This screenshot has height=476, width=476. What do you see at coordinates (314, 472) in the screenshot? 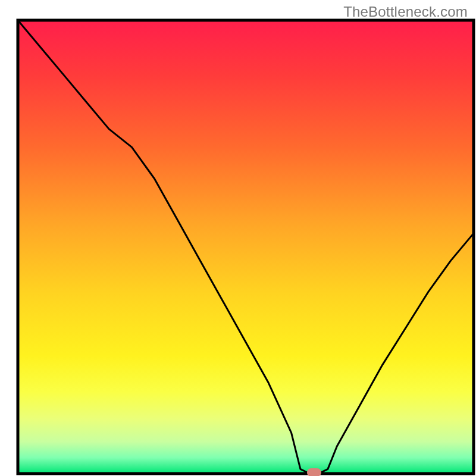
I see `optimal-point-marker` at bounding box center [314, 472].